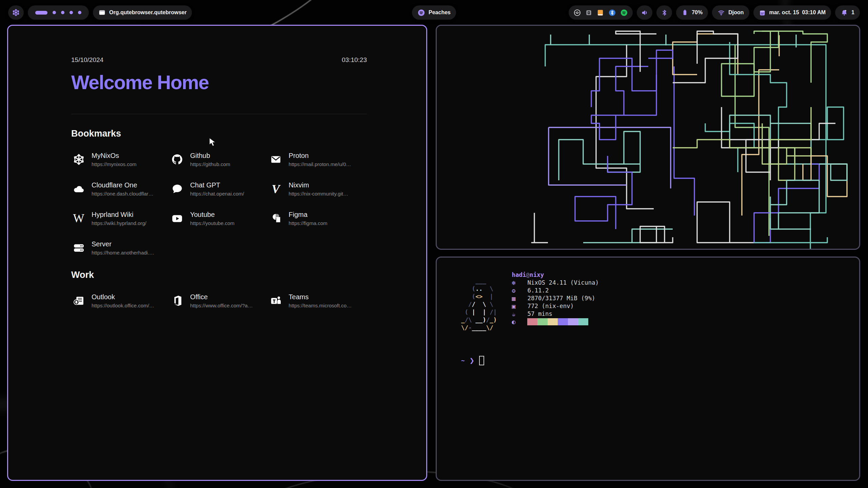 The width and height of the screenshot is (868, 488). I want to click on recorder-tray-icon, so click(577, 13).